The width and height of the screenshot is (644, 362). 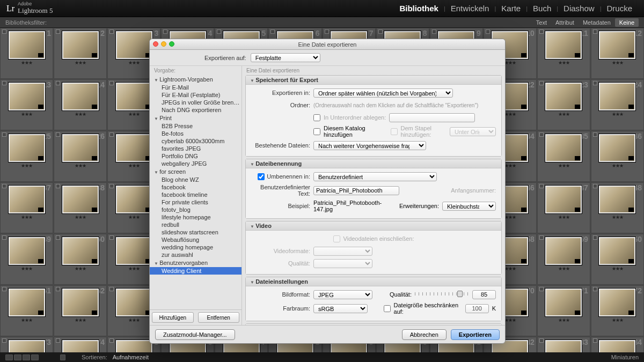 What do you see at coordinates (564, 260) in the screenshot?
I see `thumbnail-cell: 59★★★` at bounding box center [564, 260].